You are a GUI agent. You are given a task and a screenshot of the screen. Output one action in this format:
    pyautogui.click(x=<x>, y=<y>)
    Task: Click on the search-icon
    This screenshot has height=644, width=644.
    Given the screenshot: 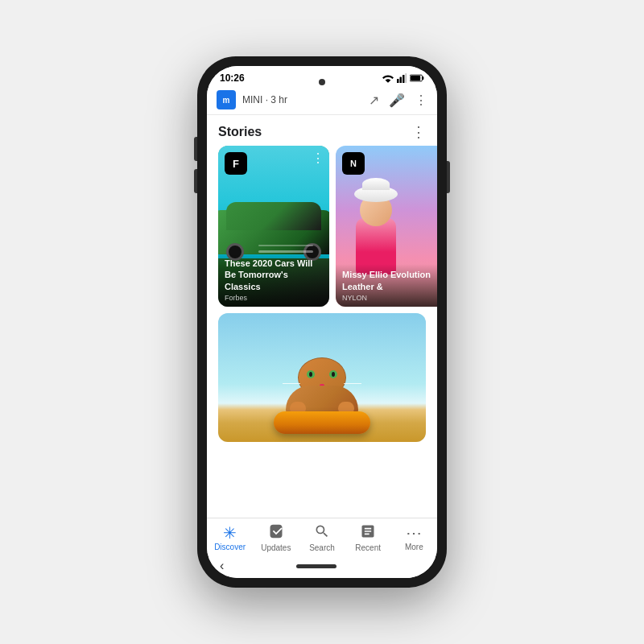 What is the action you would take?
    pyautogui.click(x=322, y=533)
    